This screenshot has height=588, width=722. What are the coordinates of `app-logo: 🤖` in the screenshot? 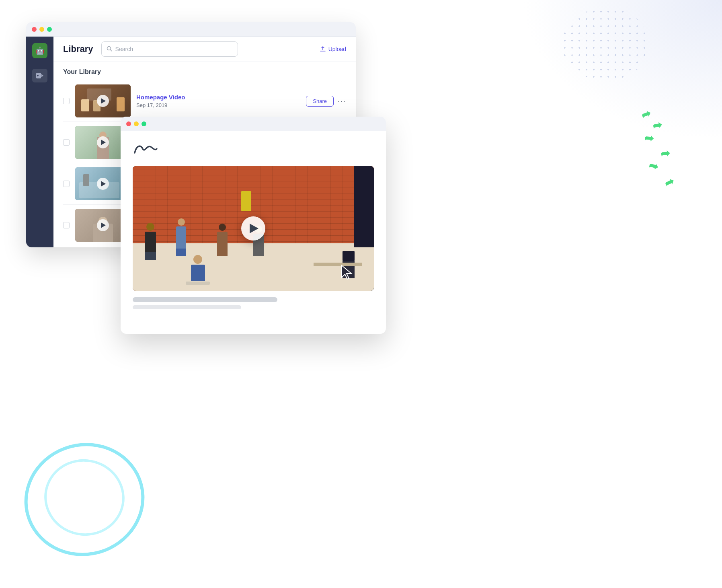 It's located at (40, 51).